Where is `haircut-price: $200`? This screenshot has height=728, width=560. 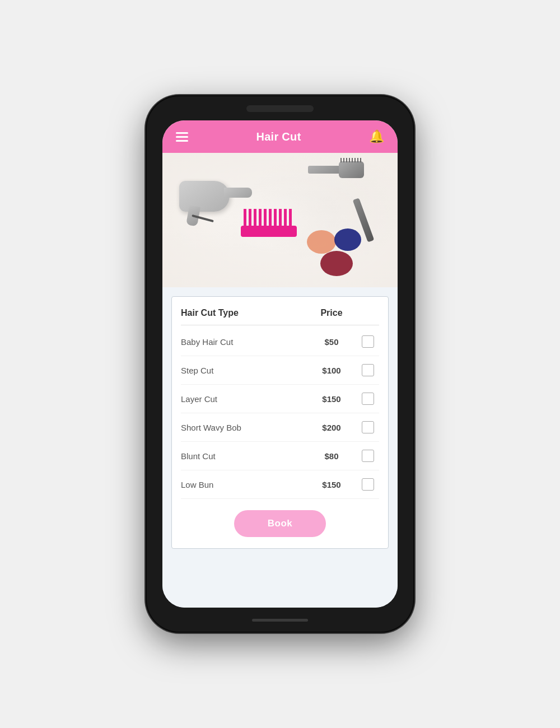 haircut-price: $200 is located at coordinates (332, 428).